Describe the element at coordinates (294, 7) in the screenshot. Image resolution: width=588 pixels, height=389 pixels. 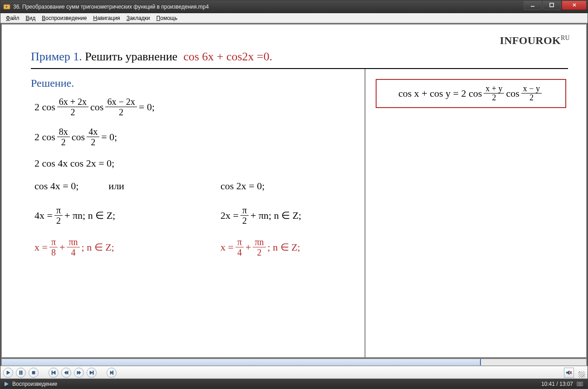
I see `title-bar: 36. Преобразование сумм тригонометрическ…` at that location.